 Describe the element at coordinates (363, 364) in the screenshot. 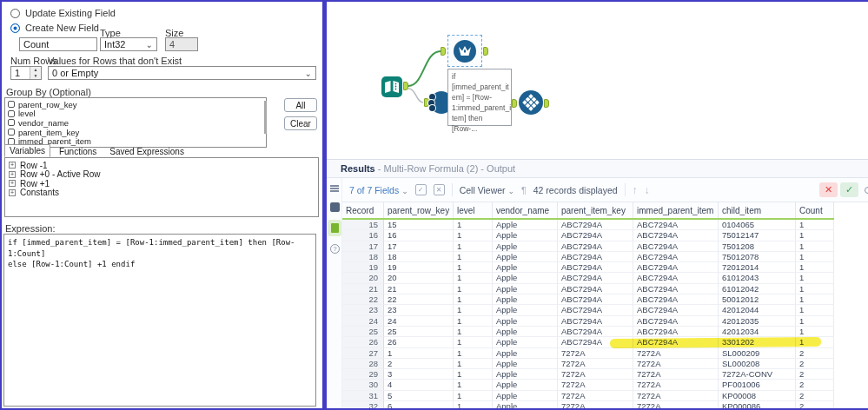

I see `cell: 28` at that location.